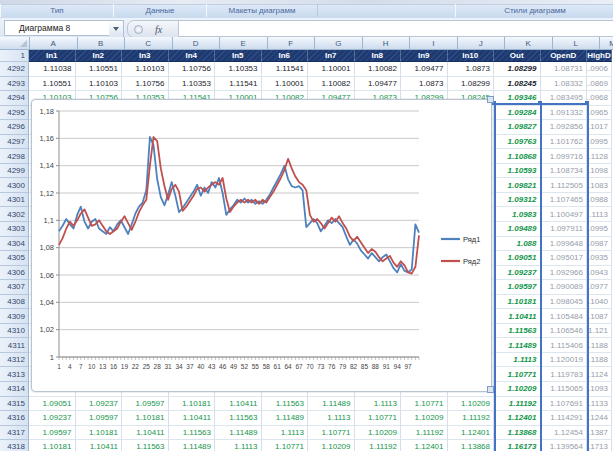 This screenshot has width=613, height=451. I want to click on cell: 1.088, so click(518, 244).